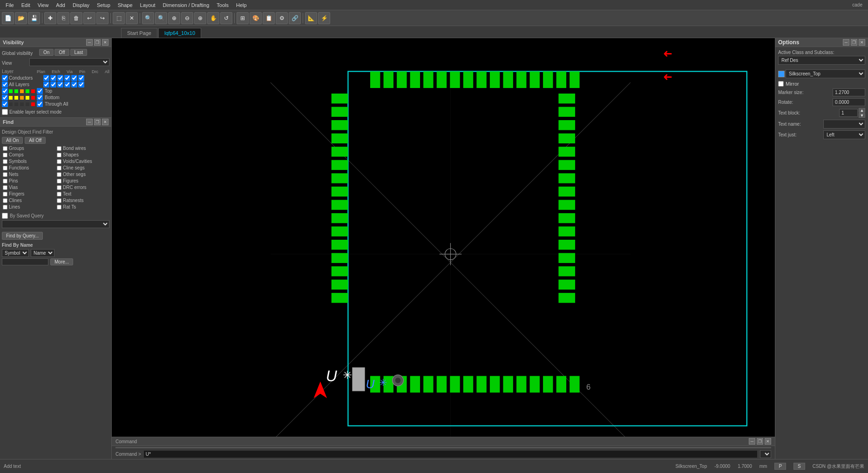 This screenshot has width=868, height=473. I want to click on find-all-on-btn: All On, so click(12, 141).